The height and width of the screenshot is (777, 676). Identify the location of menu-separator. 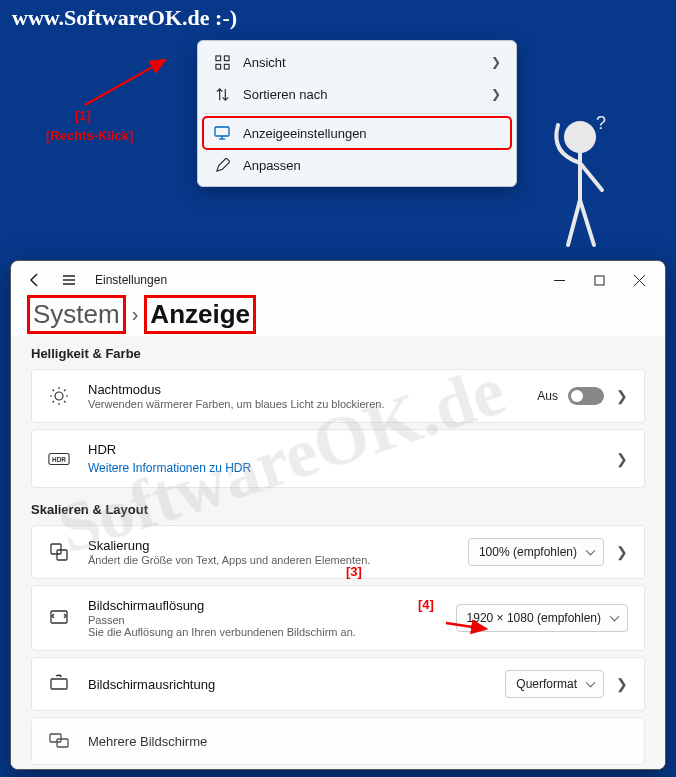
(357, 114).